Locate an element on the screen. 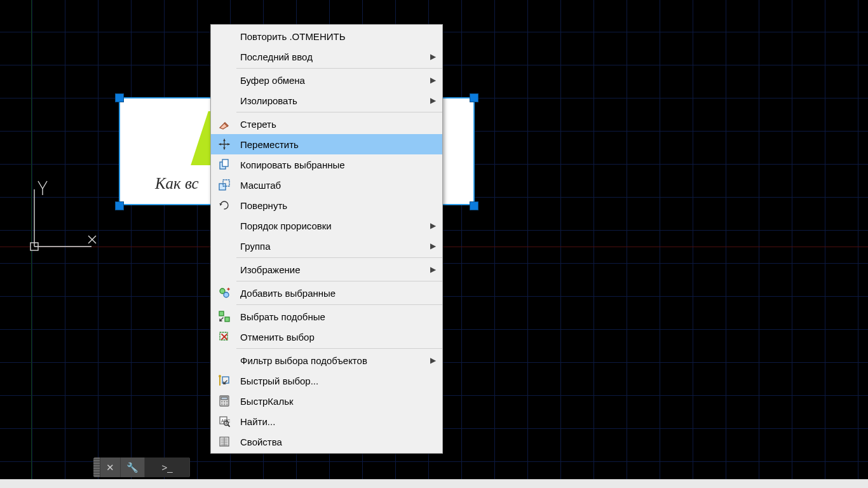 This screenshot has height=488, width=868. erase-icon is located at coordinates (224, 124).